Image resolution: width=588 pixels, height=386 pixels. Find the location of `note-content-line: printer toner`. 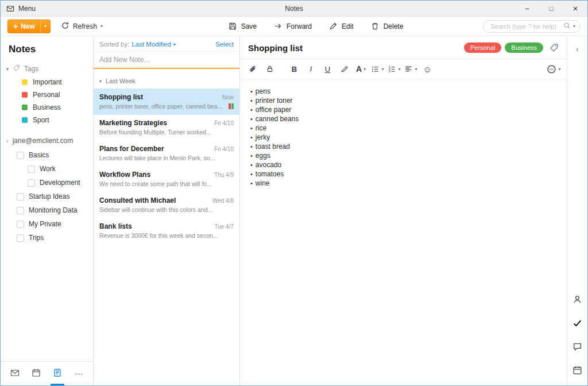

note-content-line: printer toner is located at coordinates (403, 101).